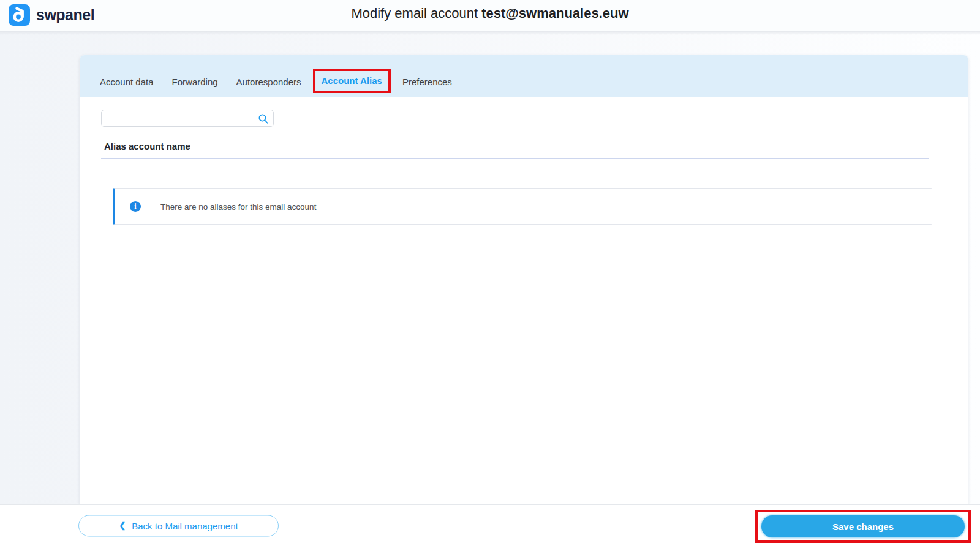  What do you see at coordinates (179, 526) in the screenshot?
I see `back-to-mail-management-button: ❮ Back to Mail management` at bounding box center [179, 526].